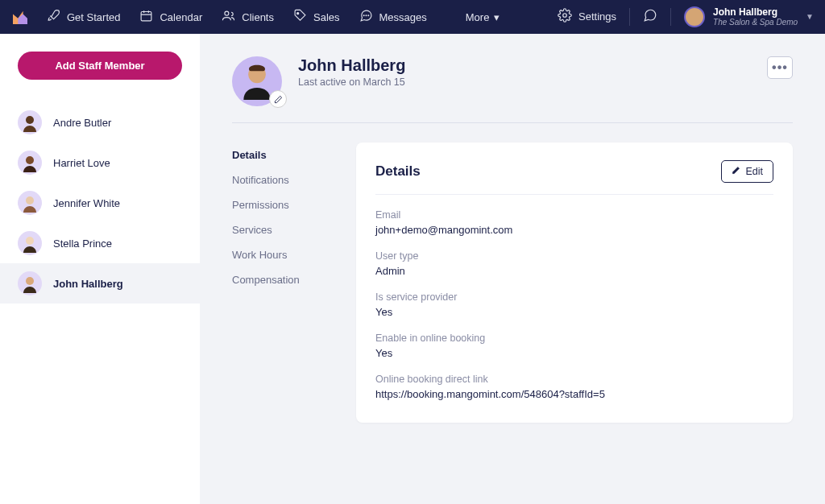 Image resolution: width=825 pixels, height=504 pixels. What do you see at coordinates (87, 203) in the screenshot?
I see `staff-name: Jennifer White` at bounding box center [87, 203].